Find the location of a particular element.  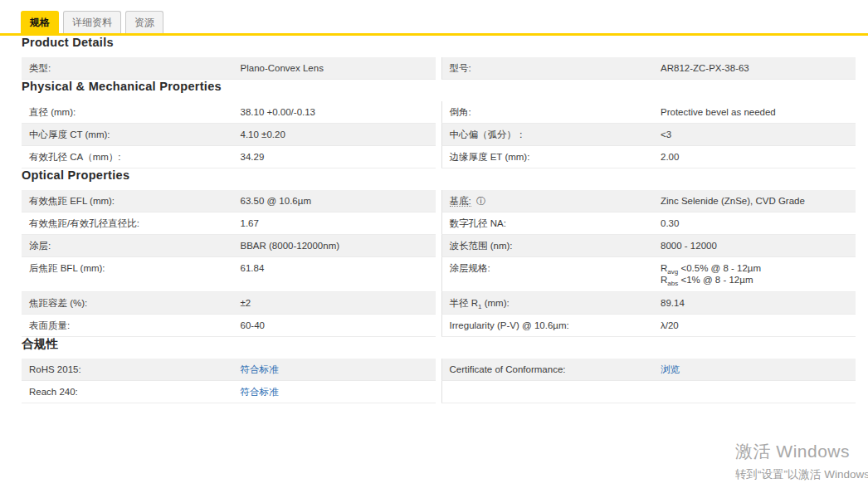

center-thickness-value: 4.10 ±0.20 is located at coordinates (339, 134).